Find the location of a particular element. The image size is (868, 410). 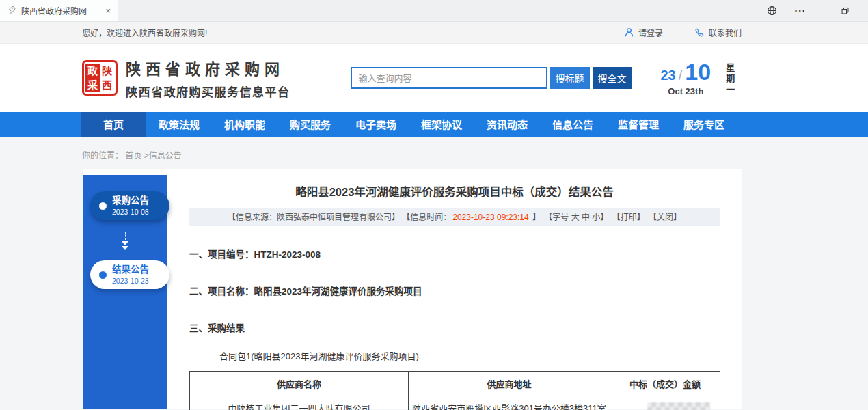

timeline-step-procurement: 采购公告 2023-10-08 is located at coordinates (130, 206).